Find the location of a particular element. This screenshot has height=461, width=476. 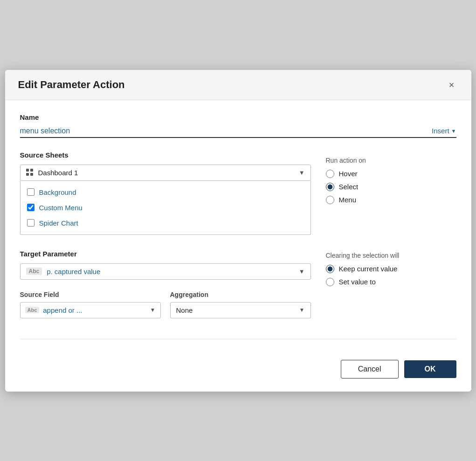

cancel-button: Cancel is located at coordinates (370, 369).